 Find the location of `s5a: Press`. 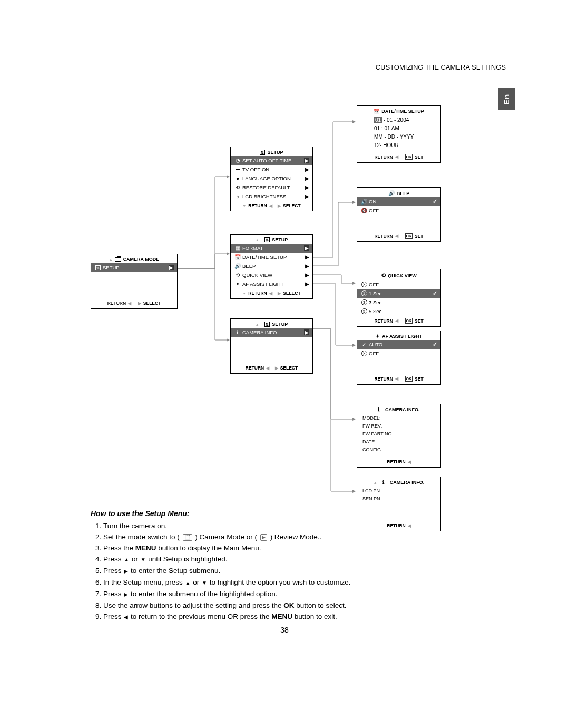

s5a: Press is located at coordinates (113, 570).